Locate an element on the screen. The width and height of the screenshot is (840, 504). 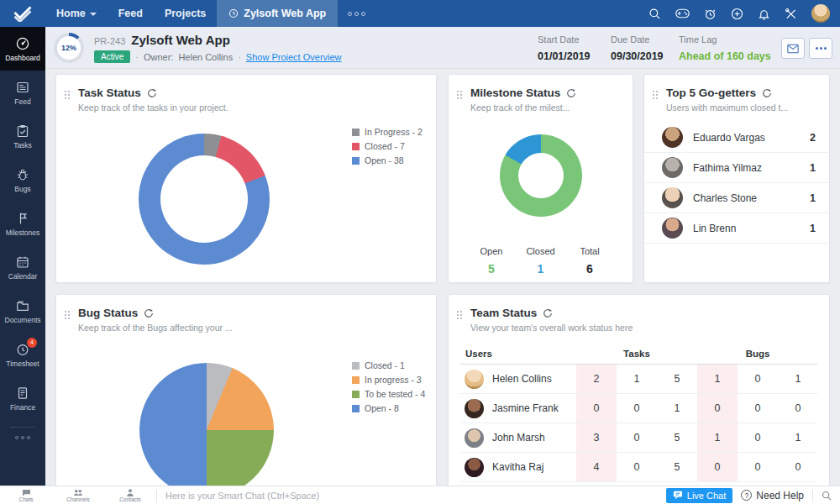
dashboard-icon is located at coordinates (23, 44).